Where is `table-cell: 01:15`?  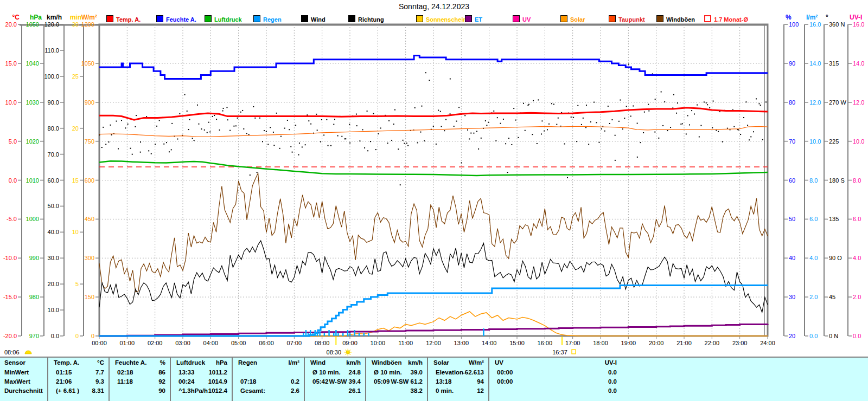 table-cell: 01:15 is located at coordinates (64, 372).